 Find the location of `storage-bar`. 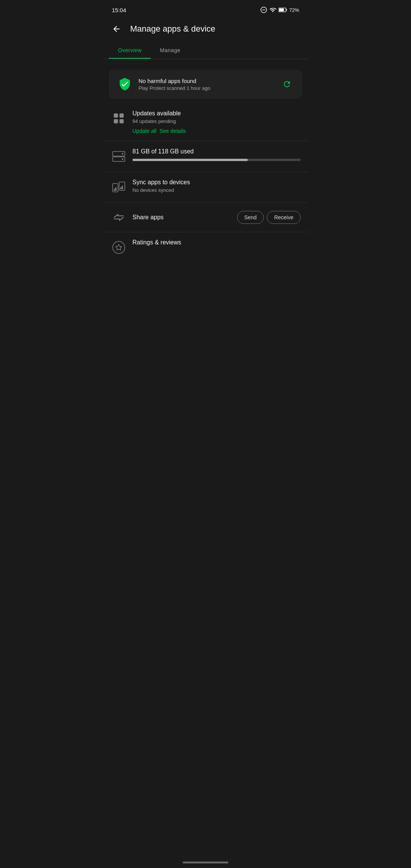

storage-bar is located at coordinates (217, 160).